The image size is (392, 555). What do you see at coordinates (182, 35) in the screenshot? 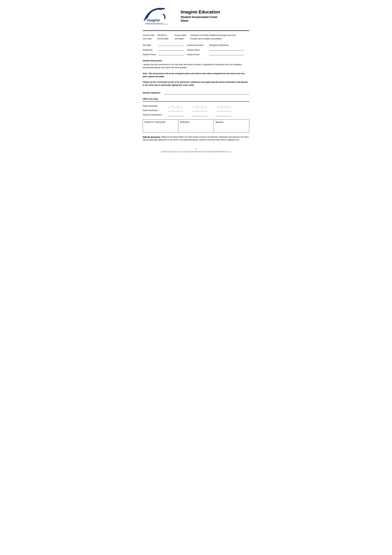
I see `course-name-label: Course Name` at bounding box center [182, 35].